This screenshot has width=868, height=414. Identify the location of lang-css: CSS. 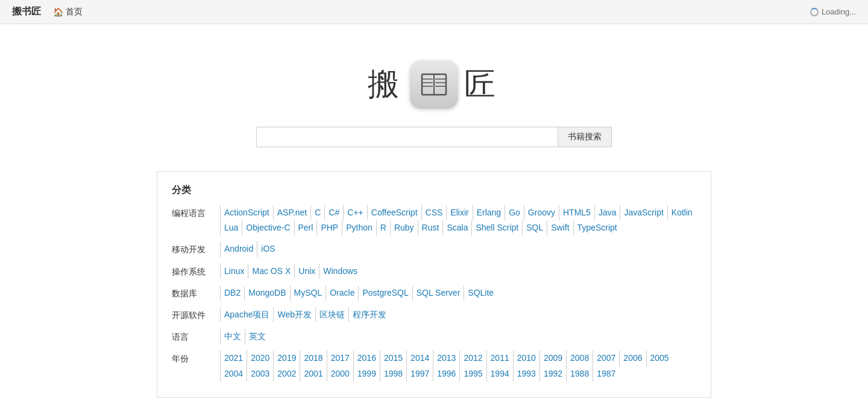
(434, 212).